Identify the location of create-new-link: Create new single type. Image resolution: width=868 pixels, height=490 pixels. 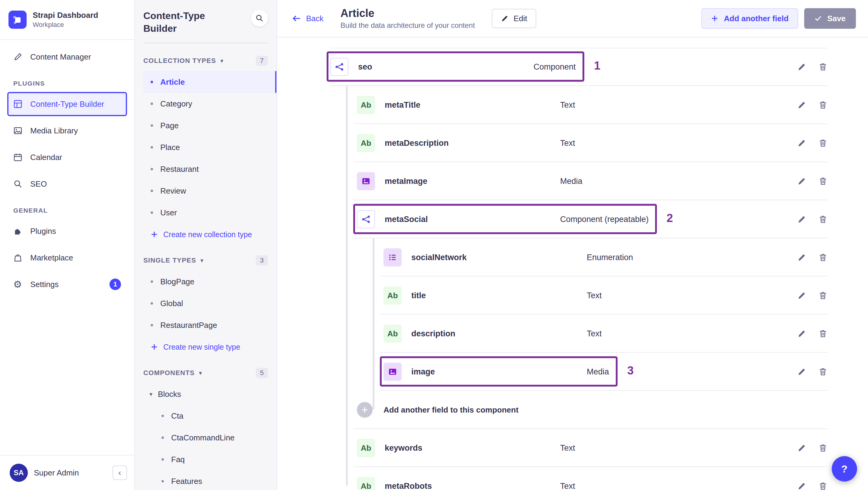
(210, 347).